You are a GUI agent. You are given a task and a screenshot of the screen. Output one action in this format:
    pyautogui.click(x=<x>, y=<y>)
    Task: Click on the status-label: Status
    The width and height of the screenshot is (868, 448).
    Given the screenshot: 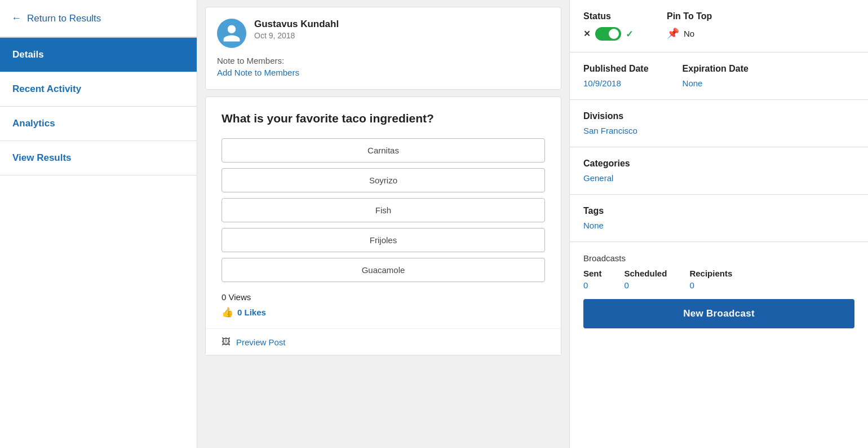 What is the action you would take?
    pyautogui.click(x=608, y=16)
    